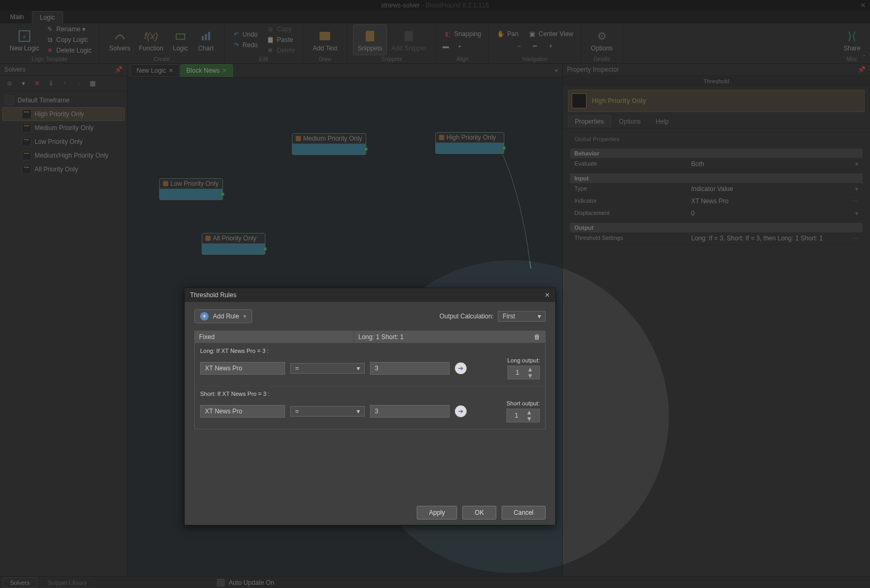 The height and width of the screenshot is (588, 870). What do you see at coordinates (717, 101) in the screenshot?
I see `inspector-name-bar: High Priority Only` at bounding box center [717, 101].